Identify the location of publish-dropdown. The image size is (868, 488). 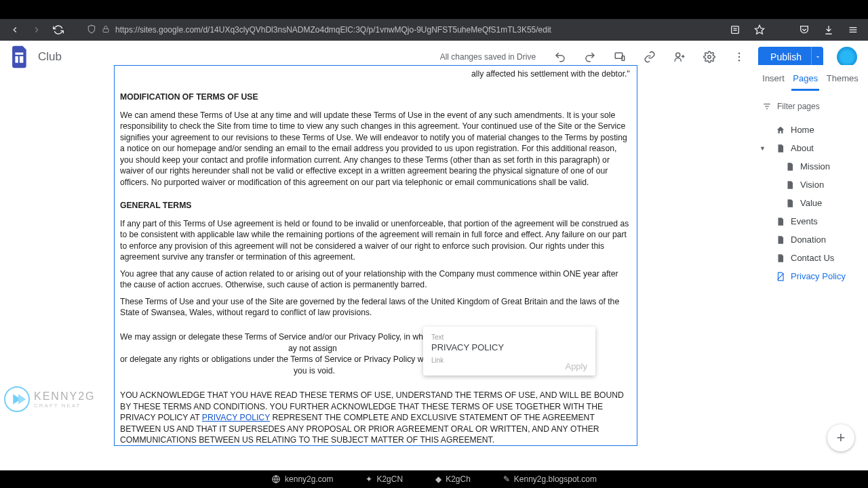
(817, 57).